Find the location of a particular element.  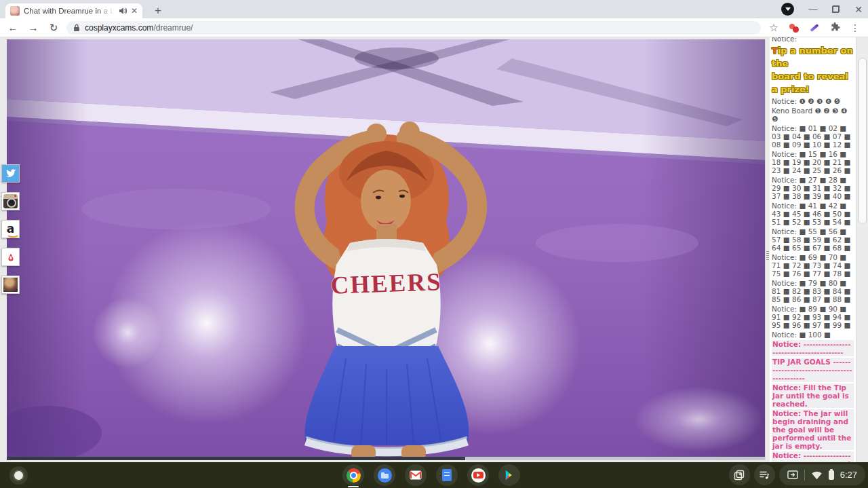

bookmark-star-icon: ☆ is located at coordinates (774, 28).